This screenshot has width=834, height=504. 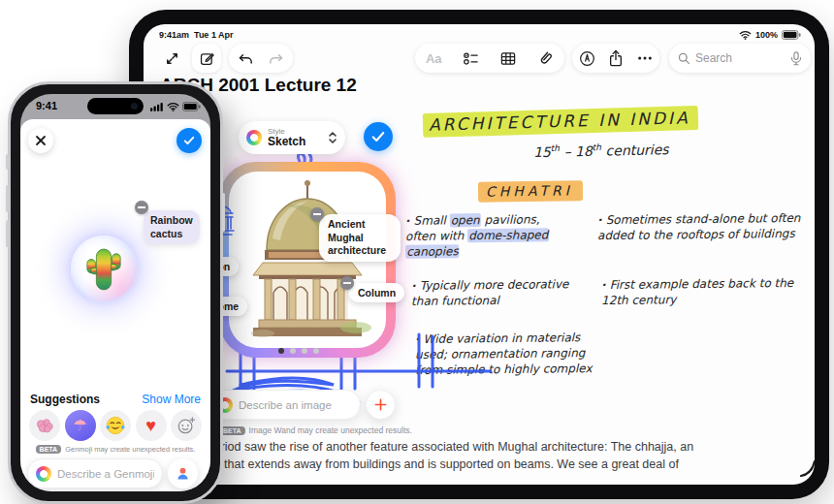 I want to click on paperclip-icon, so click(x=546, y=58).